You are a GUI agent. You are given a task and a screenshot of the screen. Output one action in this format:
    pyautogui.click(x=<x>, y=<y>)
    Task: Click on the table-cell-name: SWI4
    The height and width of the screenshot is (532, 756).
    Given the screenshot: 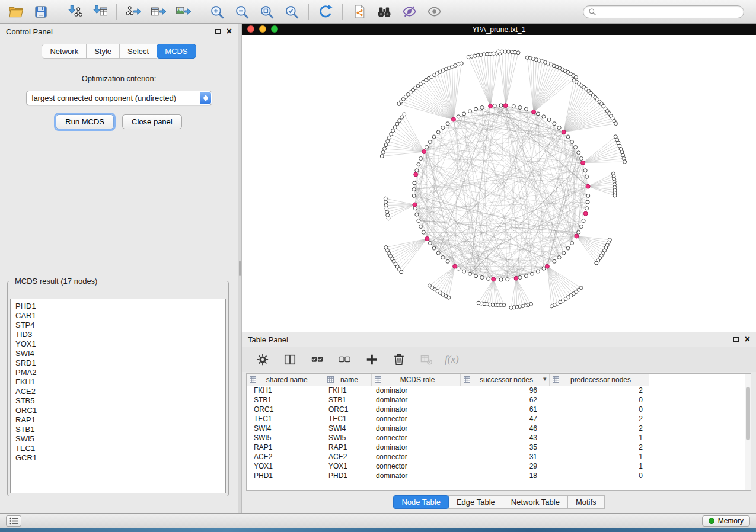 What is the action you would take?
    pyautogui.click(x=347, y=428)
    